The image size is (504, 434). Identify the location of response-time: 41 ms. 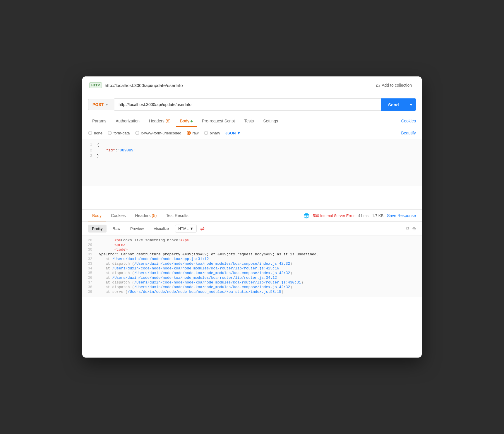
(364, 216).